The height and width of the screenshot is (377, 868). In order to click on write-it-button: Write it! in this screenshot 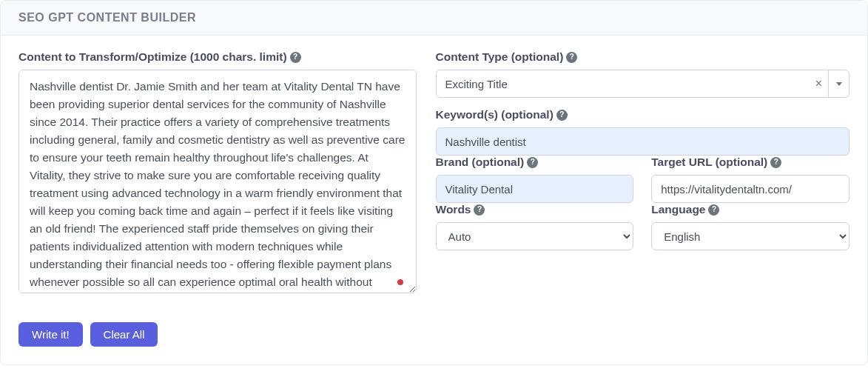, I will do `click(50, 335)`.